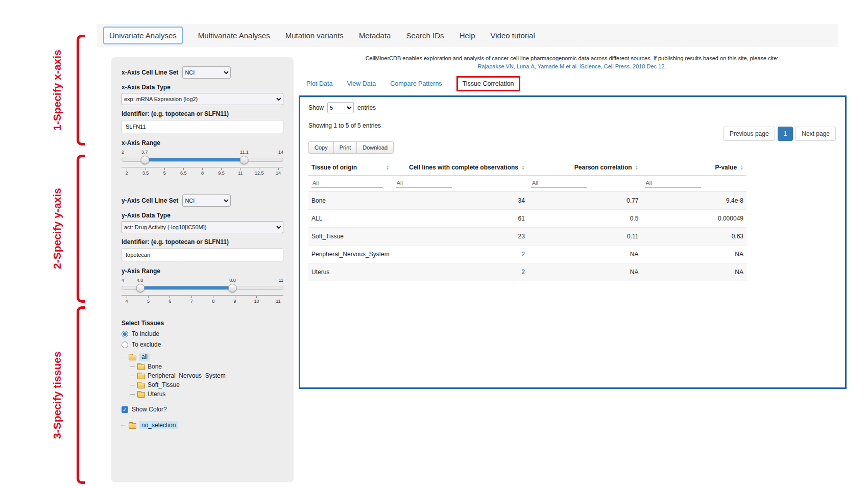 This screenshot has height=488, width=868. Describe the element at coordinates (527, 221) in the screenshot. I see `correlation-table: Tissue of origin Cell lines with complet…` at that location.